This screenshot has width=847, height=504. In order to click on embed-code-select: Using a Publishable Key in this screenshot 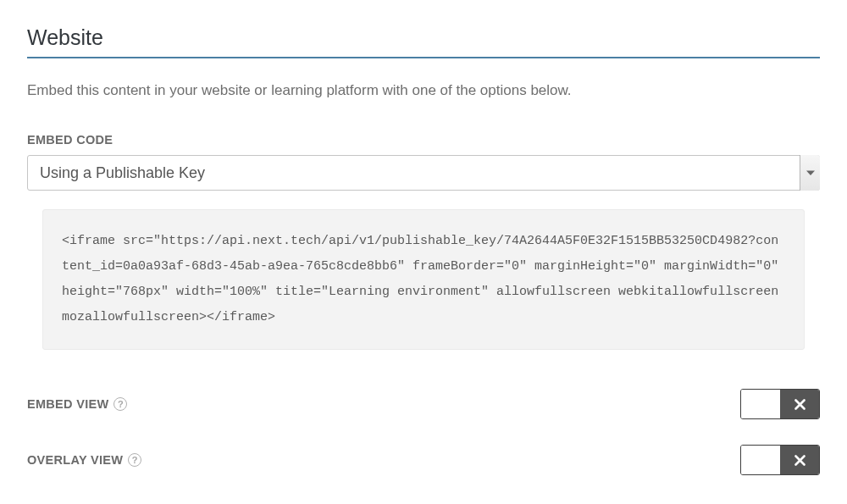, I will do `click(424, 173)`.